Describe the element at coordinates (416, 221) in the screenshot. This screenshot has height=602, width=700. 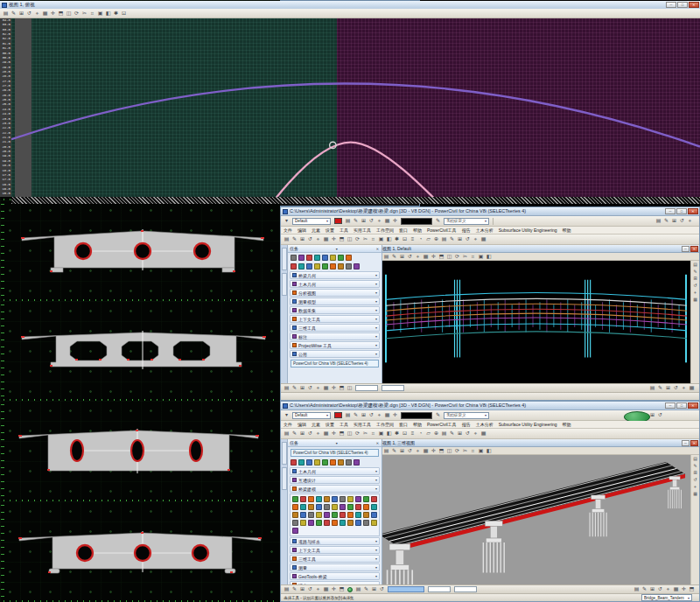
I see `active-level-display` at that location.